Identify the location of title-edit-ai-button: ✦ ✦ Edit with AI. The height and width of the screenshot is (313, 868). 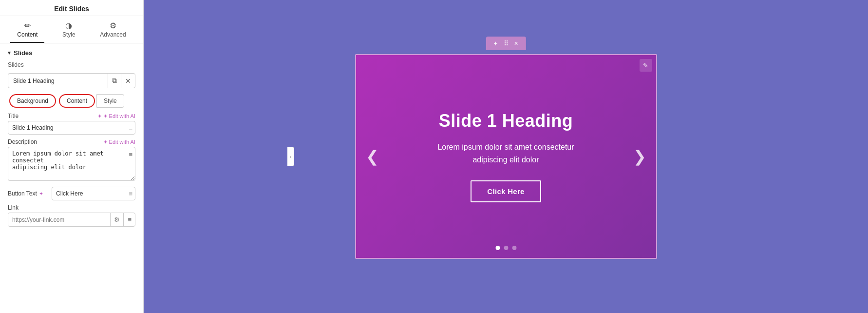
(116, 116).